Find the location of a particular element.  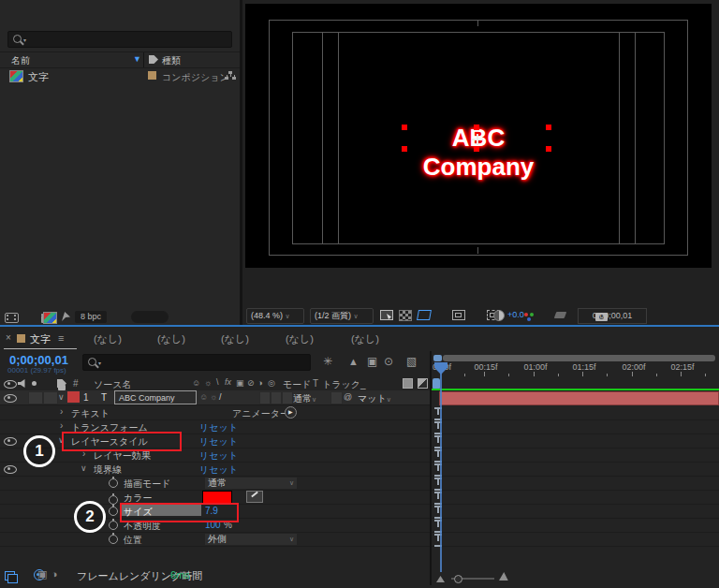

source-name-column-header: ソース名 is located at coordinates (112, 385).